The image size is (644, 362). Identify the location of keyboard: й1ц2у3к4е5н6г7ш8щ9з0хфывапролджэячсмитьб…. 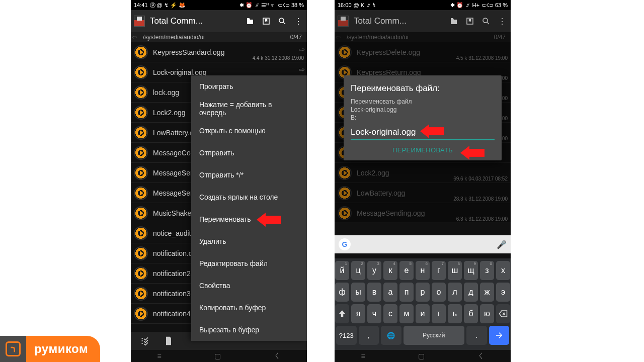
(423, 304).